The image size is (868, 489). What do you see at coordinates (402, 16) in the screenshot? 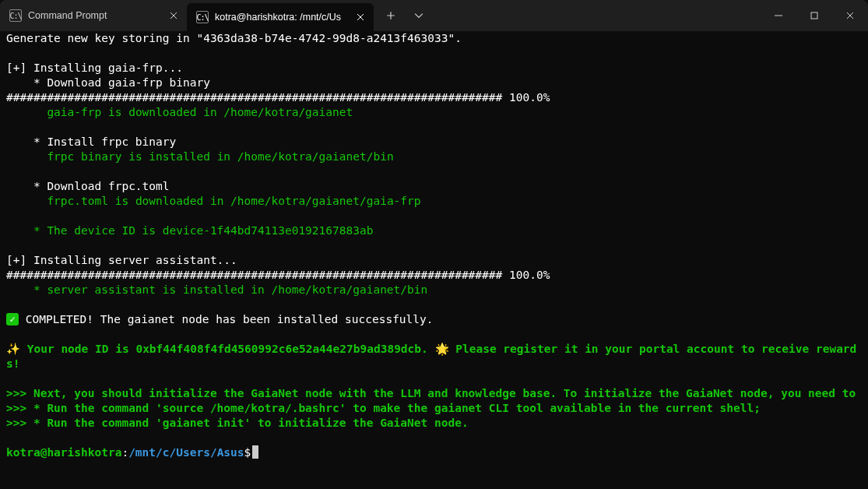
I see `newtab-area` at bounding box center [402, 16].